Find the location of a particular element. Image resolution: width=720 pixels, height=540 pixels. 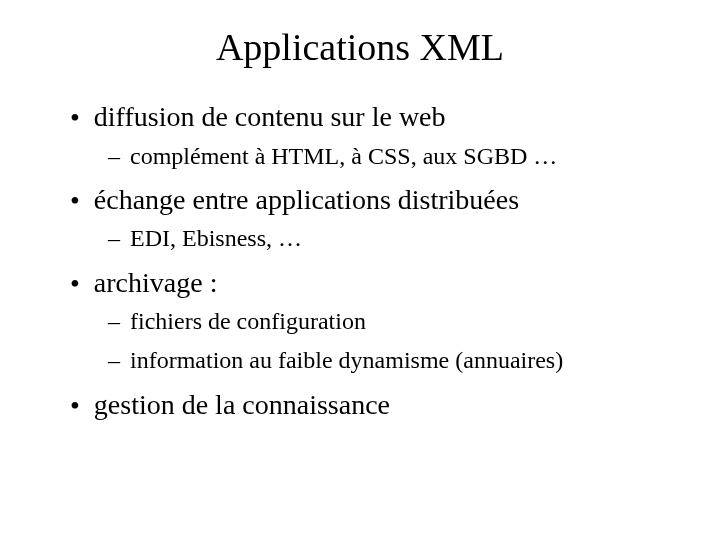

sub-list-item: – information au faible dynamisme (annua… is located at coordinates (394, 360).